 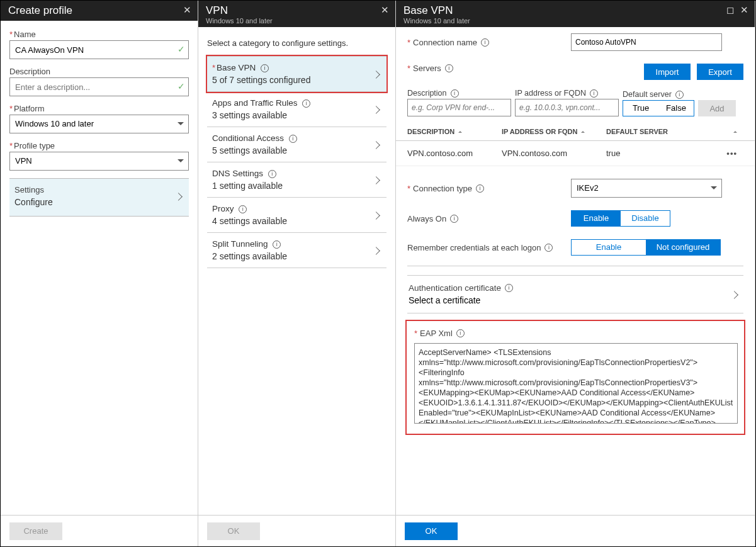 I want to click on eap-xml-label: EAP Xml, so click(x=436, y=334).